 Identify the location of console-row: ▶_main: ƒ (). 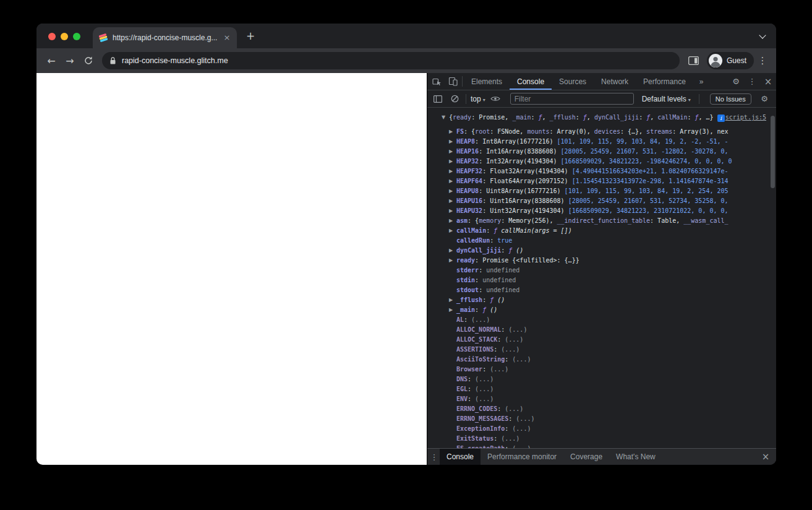
(598, 310).